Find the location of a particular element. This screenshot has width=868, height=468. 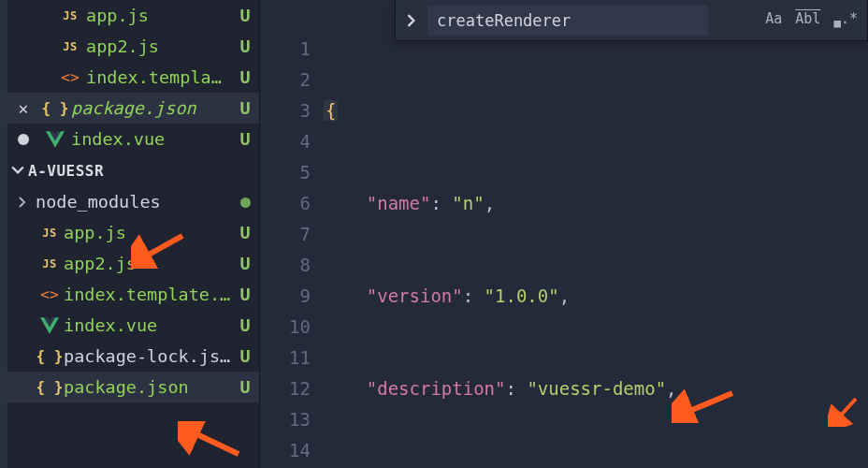

line-number: 1 is located at coordinates (285, 49).